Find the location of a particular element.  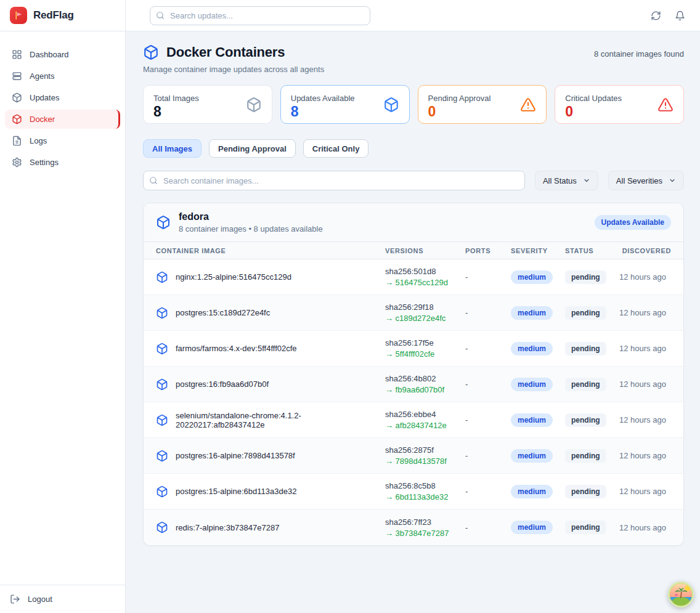

sidebar-item-agents: Agents is located at coordinates (63, 76).